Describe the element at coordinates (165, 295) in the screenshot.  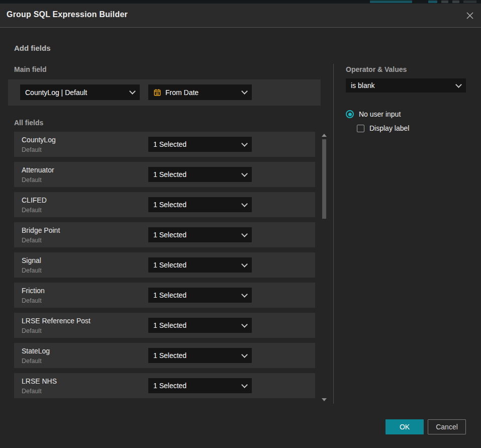
I see `field-row-friction: Friction Default 1 Selected` at that location.